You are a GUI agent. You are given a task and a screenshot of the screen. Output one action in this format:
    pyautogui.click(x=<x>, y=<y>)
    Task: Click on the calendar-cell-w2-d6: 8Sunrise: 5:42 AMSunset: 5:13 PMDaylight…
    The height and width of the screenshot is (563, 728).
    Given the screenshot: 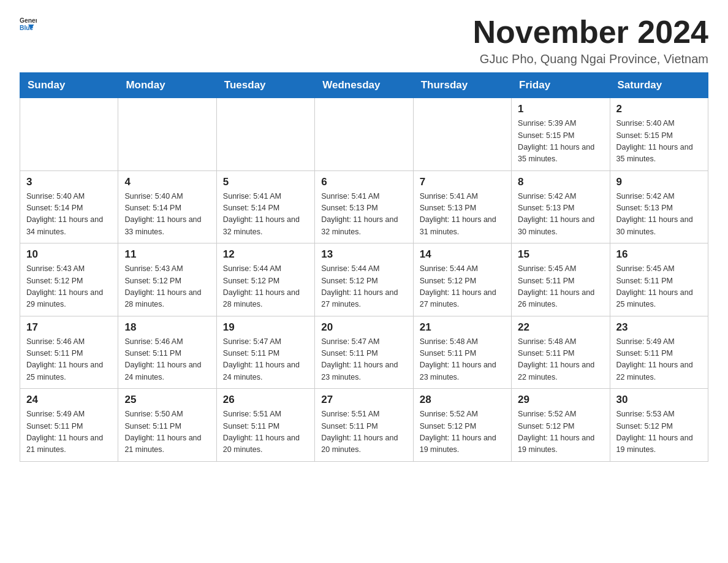 What is the action you would take?
    pyautogui.click(x=561, y=207)
    